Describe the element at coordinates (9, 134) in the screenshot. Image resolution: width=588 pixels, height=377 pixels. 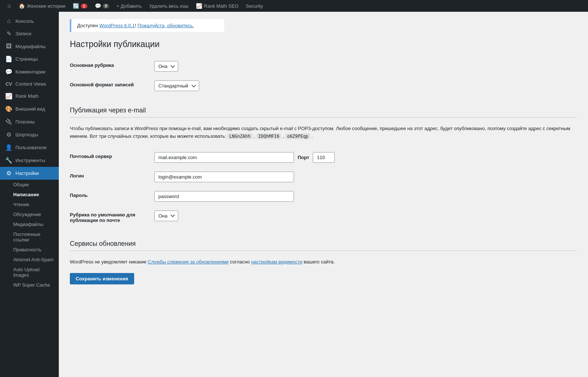
I see `shortcodes-icon: ⚙` at that location.